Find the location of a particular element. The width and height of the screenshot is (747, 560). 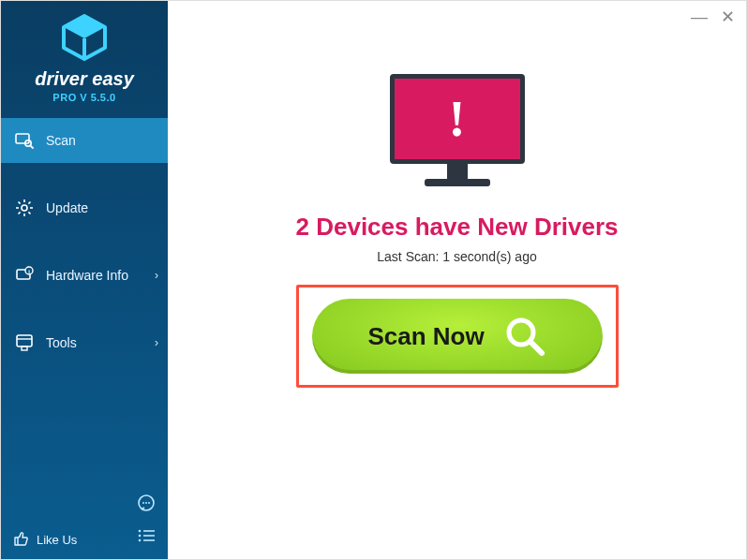

logo-area: driver easy PRO V 5.5.0 is located at coordinates (84, 54).